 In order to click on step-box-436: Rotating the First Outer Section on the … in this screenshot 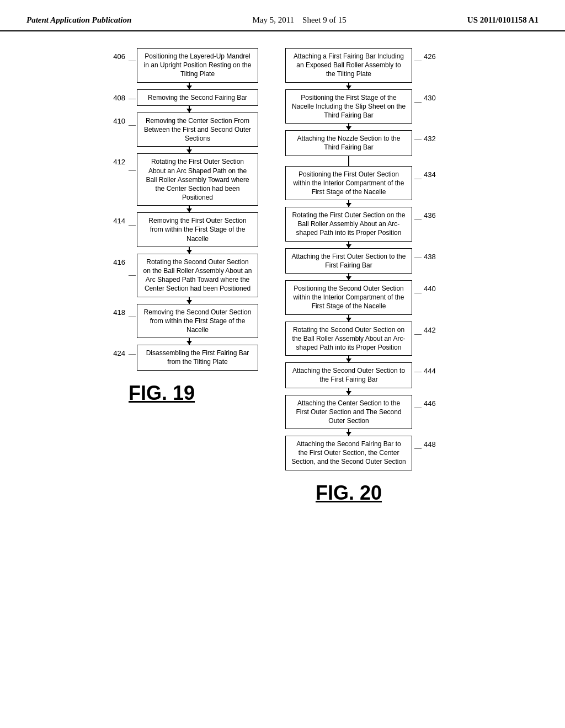, I will do `click(349, 224)`.